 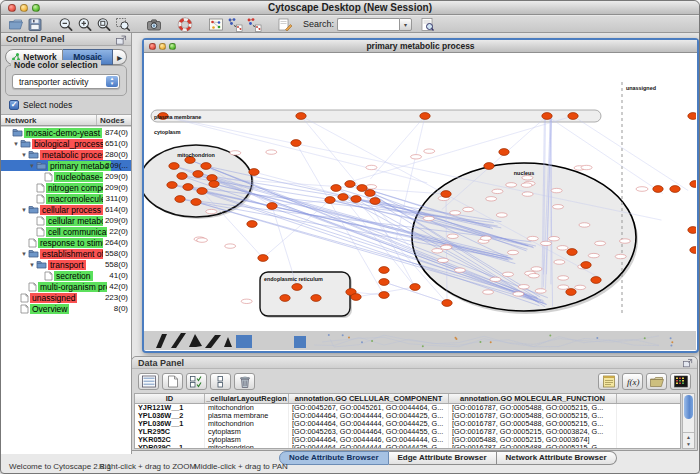 I want to click on new-network-all-edges-icon, so click(x=234, y=24).